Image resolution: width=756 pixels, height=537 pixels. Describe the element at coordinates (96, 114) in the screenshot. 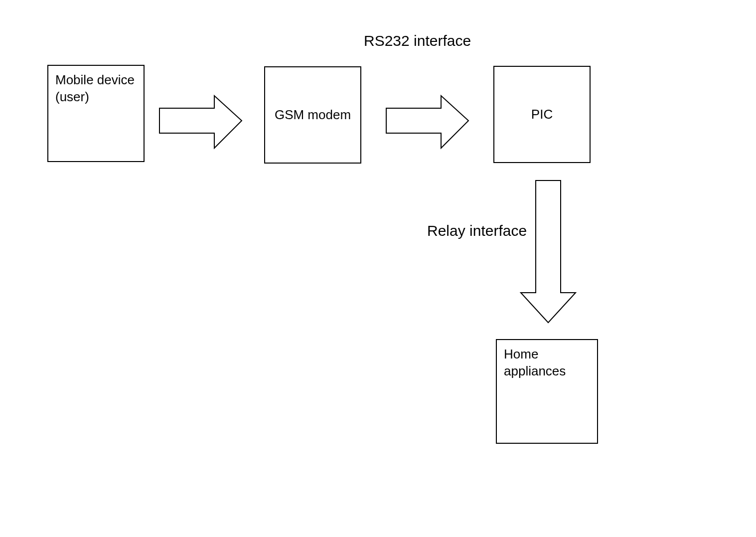

I see `mobile-device-box: Mobile device (user)` at that location.